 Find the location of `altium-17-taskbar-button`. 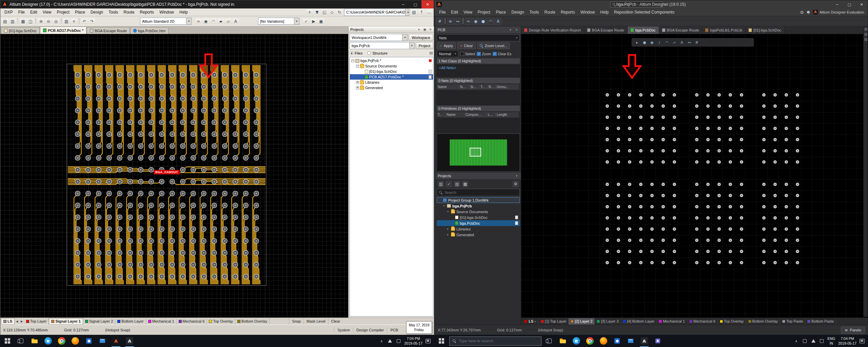

altium-17-taskbar-button is located at coordinates (116, 341).